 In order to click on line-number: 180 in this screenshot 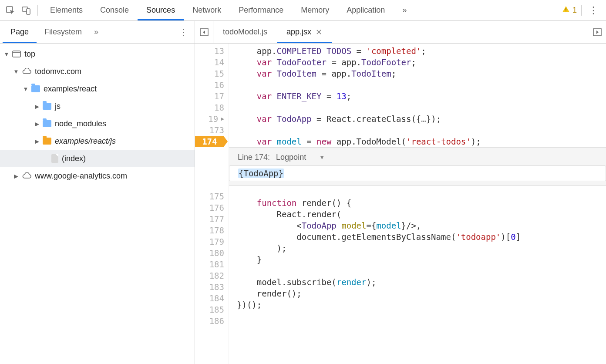, I will do `click(216, 253)`.